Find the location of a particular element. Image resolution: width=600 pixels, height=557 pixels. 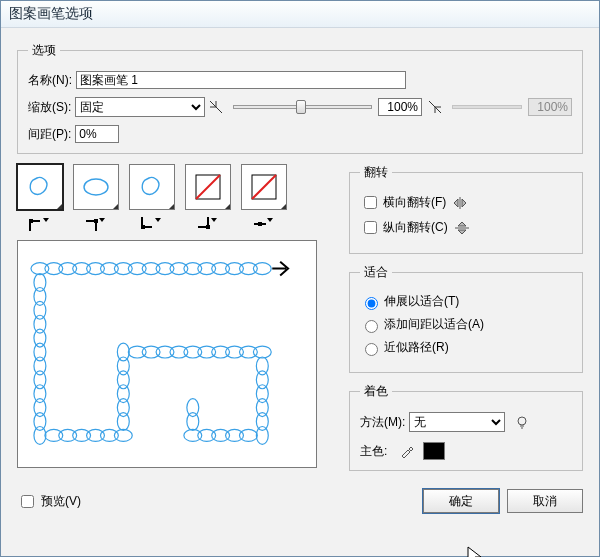

flip-vertical-checkbox is located at coordinates (370, 228).